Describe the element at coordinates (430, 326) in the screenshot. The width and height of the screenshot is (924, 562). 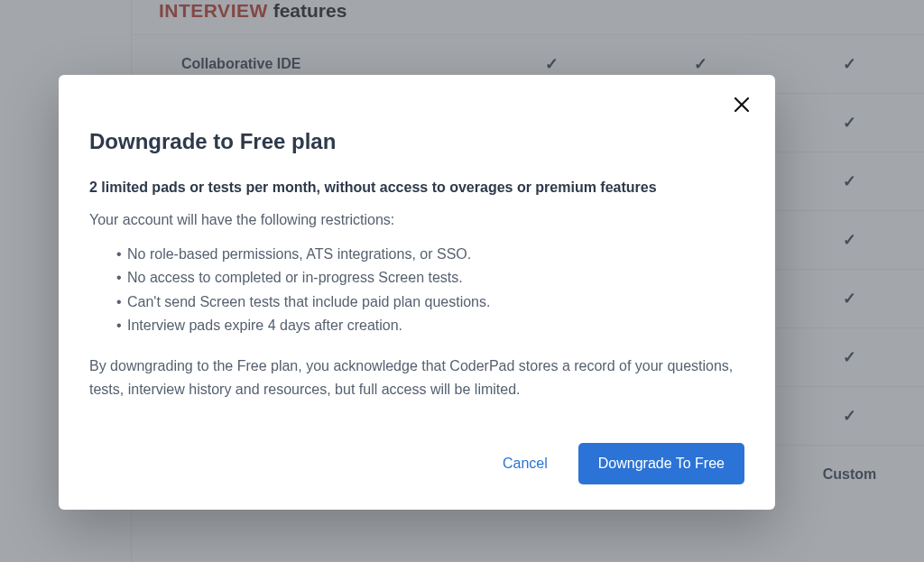
I see `restriction-item: Interview pads expire 4 days after creat…` at that location.